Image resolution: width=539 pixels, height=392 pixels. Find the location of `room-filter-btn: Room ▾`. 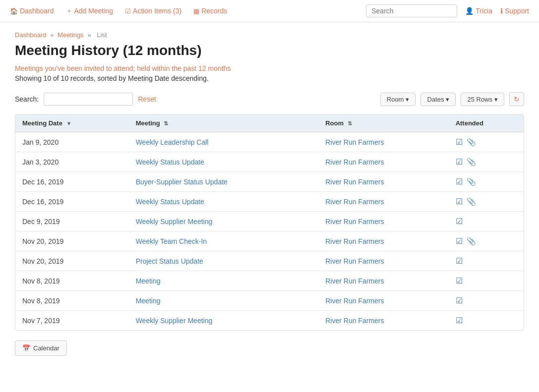

room-filter-btn: Room ▾ is located at coordinates (398, 99).